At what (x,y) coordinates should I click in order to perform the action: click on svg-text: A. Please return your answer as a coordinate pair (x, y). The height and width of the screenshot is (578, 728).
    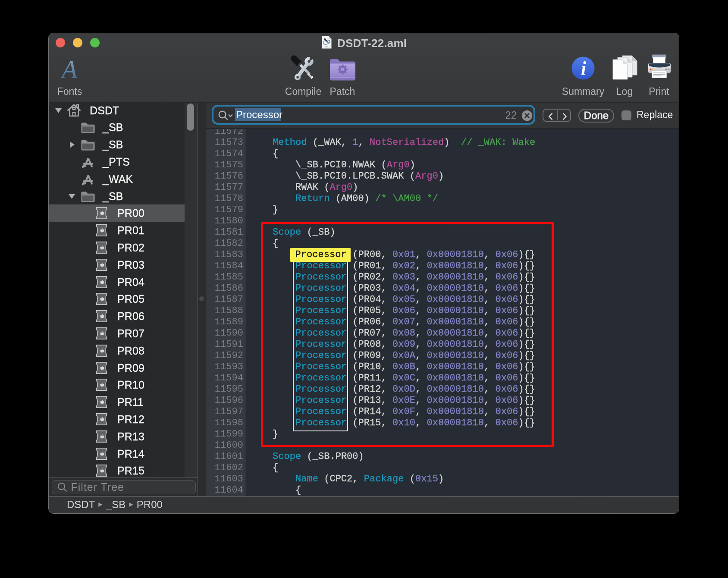
    Looking at the image, I should click on (69, 70).